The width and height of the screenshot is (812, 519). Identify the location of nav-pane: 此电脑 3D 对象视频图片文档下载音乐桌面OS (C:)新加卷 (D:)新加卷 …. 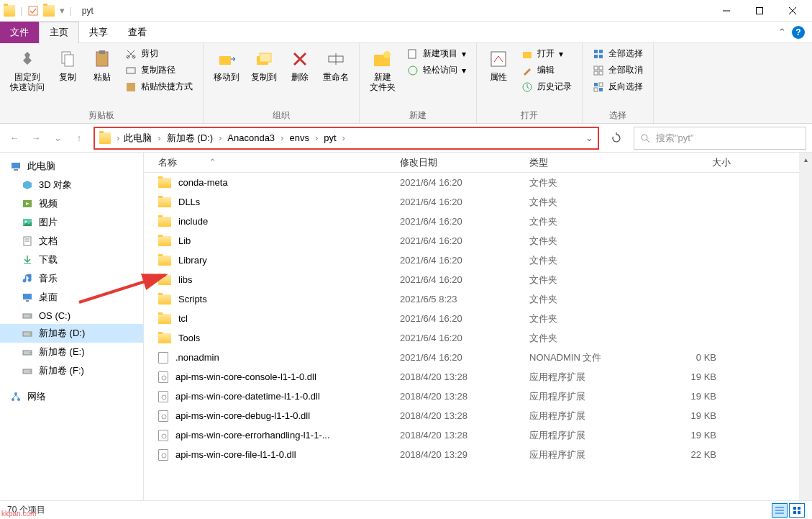
(72, 327).